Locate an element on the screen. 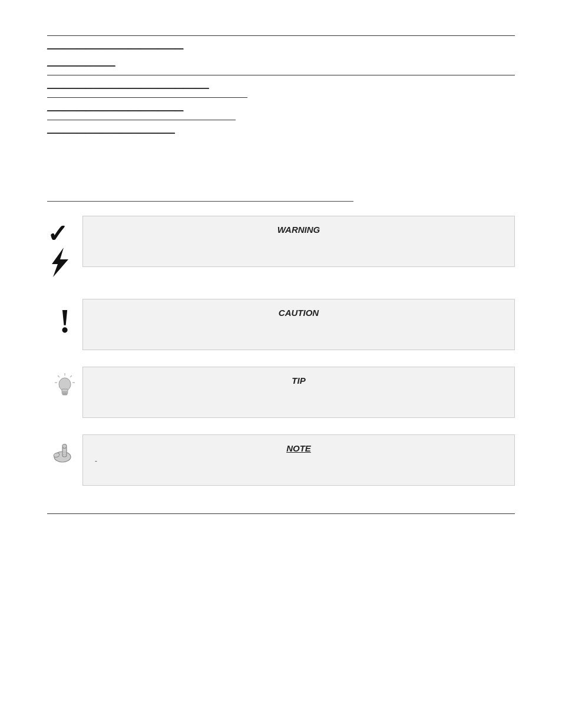 Image resolution: width=562 pixels, height=728 pixels. toc-text-3: ______________________________________ is located at coordinates (128, 85).